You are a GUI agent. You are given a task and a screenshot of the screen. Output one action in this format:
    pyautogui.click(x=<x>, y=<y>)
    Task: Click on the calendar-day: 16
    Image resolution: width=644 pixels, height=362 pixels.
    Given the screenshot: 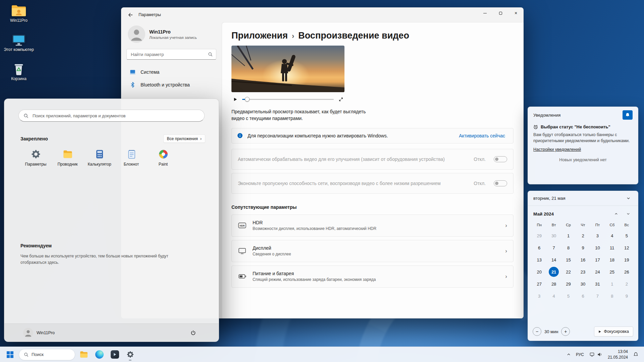 What is the action you would take?
    pyautogui.click(x=583, y=260)
    